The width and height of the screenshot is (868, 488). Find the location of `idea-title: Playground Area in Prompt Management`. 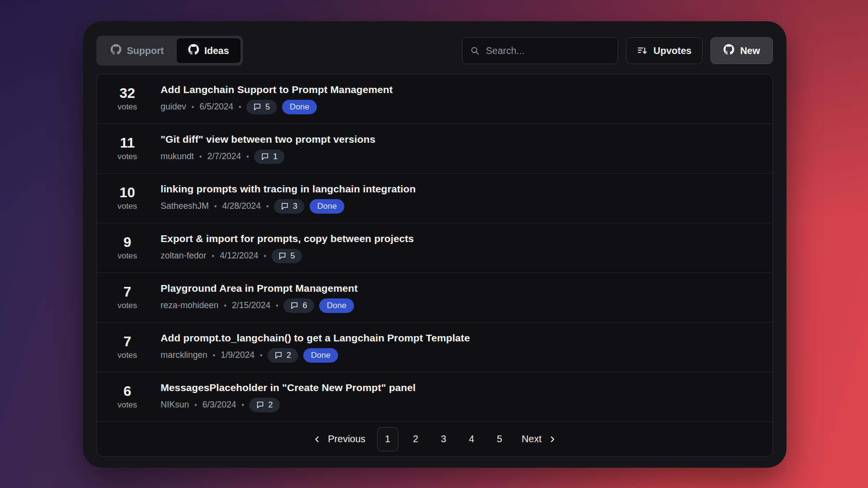

idea-title: Playground Area in Prompt Management is located at coordinates (259, 288).